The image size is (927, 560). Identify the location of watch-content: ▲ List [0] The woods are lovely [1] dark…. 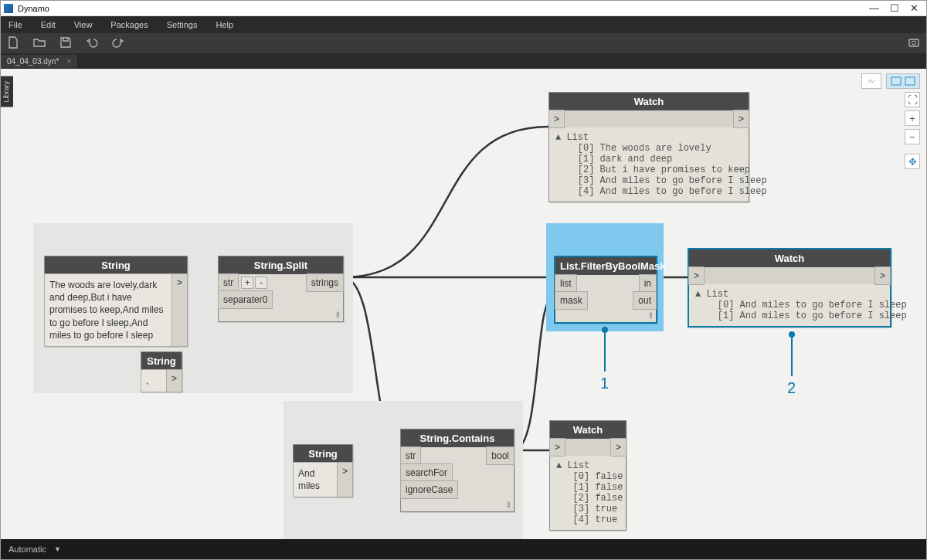
(649, 165).